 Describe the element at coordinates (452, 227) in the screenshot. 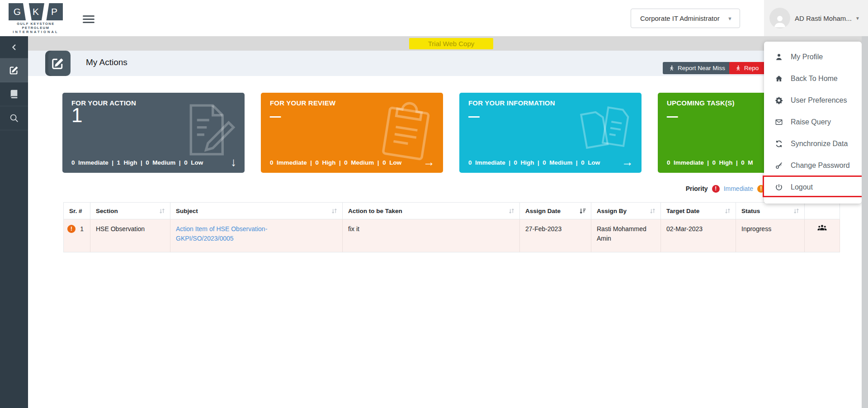

I see `my-actions-table: Sr. # Section Subject Action to be Taken…` at that location.